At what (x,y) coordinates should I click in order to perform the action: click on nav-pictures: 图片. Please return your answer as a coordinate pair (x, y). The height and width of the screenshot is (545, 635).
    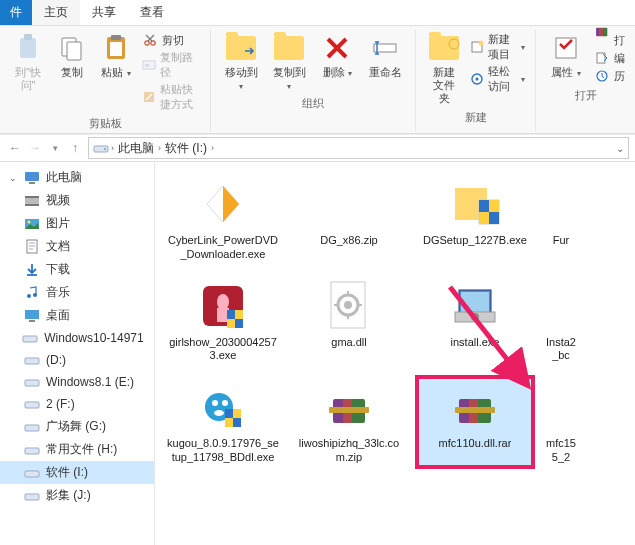
    Looking at the image, I should click on (77, 224).